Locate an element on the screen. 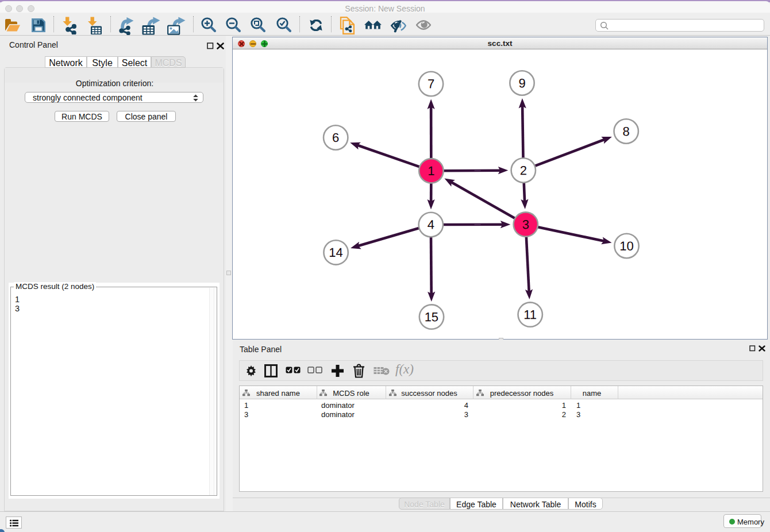 The image size is (770, 532). svg-text: 3 is located at coordinates (526, 224).